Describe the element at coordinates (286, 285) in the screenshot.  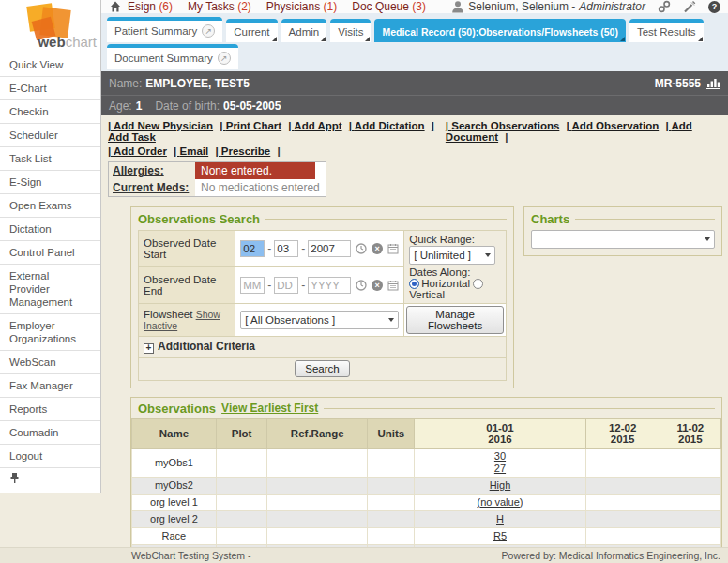
I see `end-day-input` at that location.